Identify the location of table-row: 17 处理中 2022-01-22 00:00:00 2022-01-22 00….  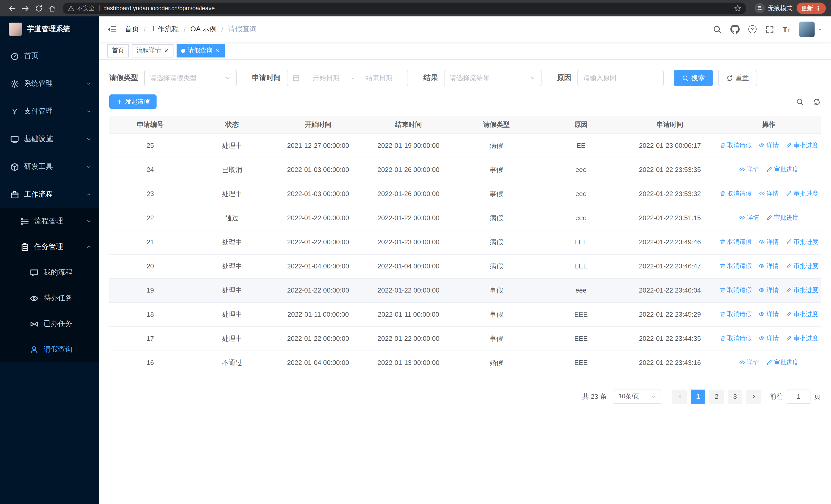
(465, 338).